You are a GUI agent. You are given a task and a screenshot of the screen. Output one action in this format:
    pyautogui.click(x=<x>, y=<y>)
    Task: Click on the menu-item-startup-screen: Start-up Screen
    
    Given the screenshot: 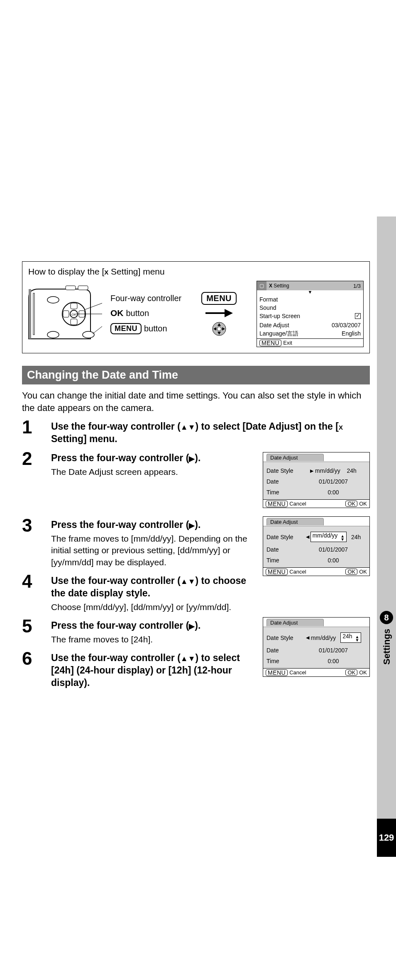 What is the action you would take?
    pyautogui.click(x=310, y=316)
    